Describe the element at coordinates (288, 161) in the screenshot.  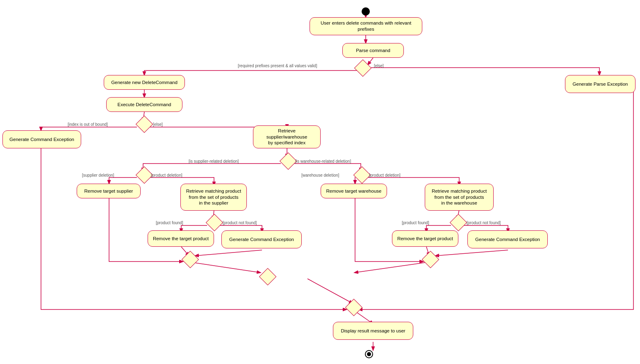
I see `diamond-d3` at that location.